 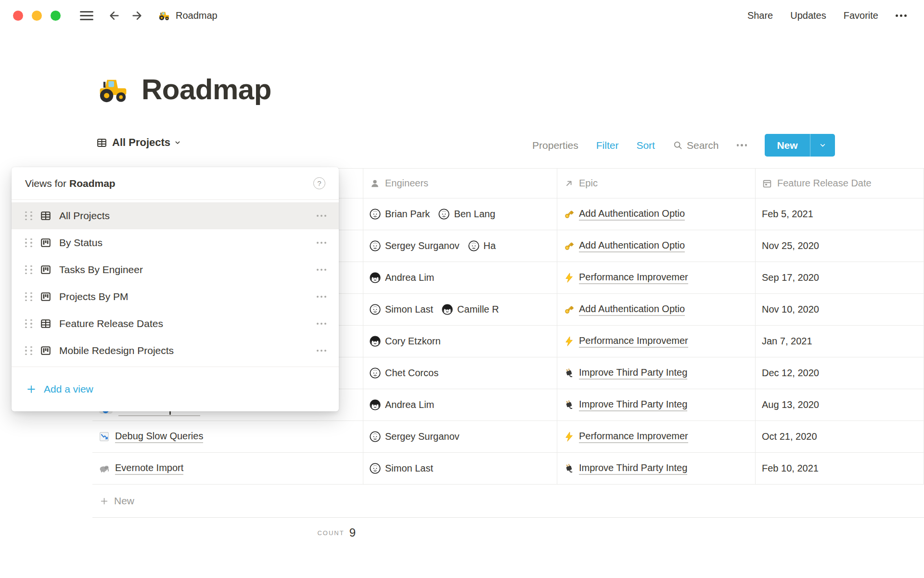 What do you see at coordinates (471, 309) in the screenshot?
I see `engineer-chip: Camille R` at bounding box center [471, 309].